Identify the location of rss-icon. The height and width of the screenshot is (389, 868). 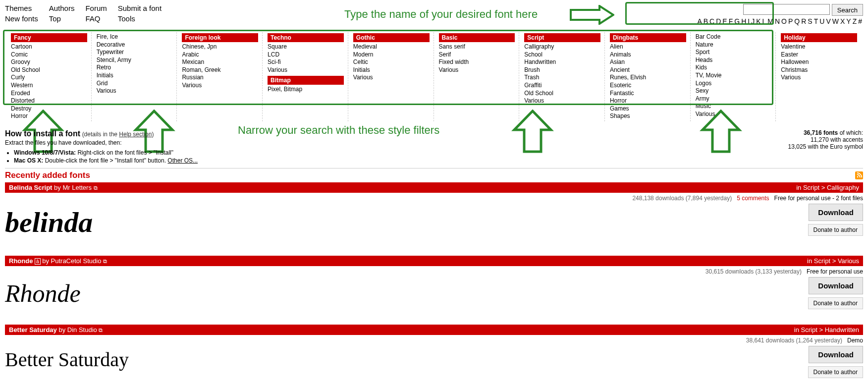
(859, 175).